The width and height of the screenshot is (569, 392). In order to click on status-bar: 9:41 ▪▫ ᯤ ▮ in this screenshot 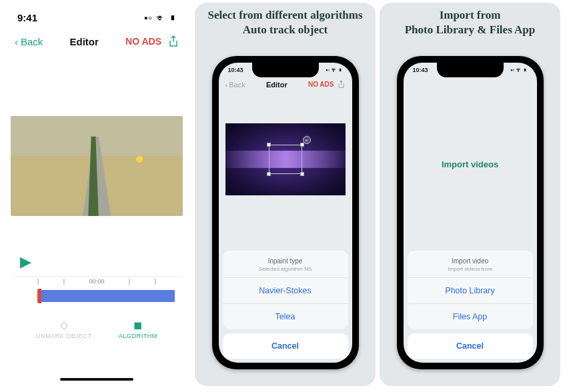, I will do `click(97, 13)`.